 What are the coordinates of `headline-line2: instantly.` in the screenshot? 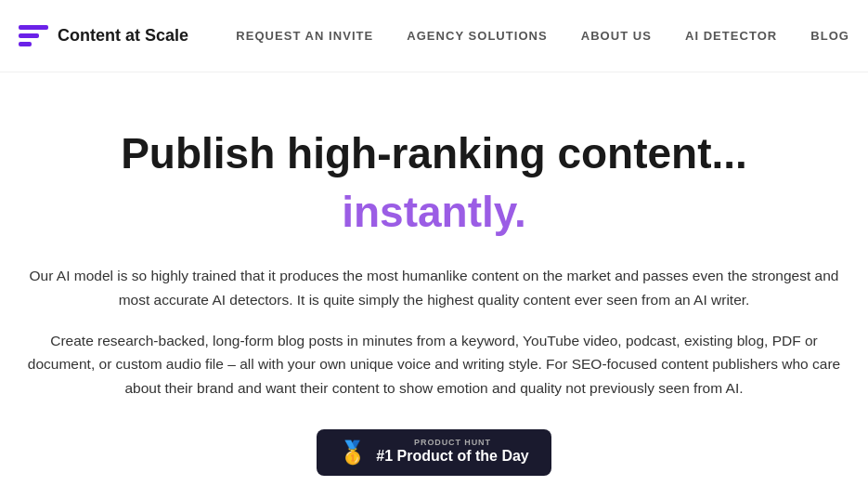 It's located at (434, 212).